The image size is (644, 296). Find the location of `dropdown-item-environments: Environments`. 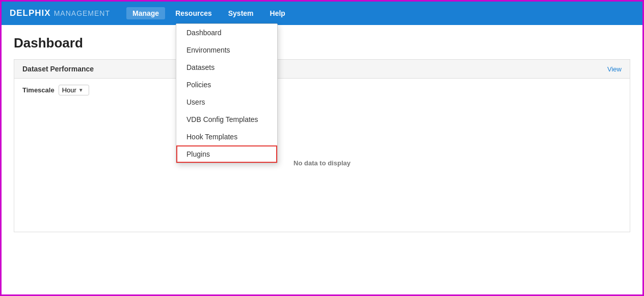

dropdown-item-environments: Environments is located at coordinates (227, 50).